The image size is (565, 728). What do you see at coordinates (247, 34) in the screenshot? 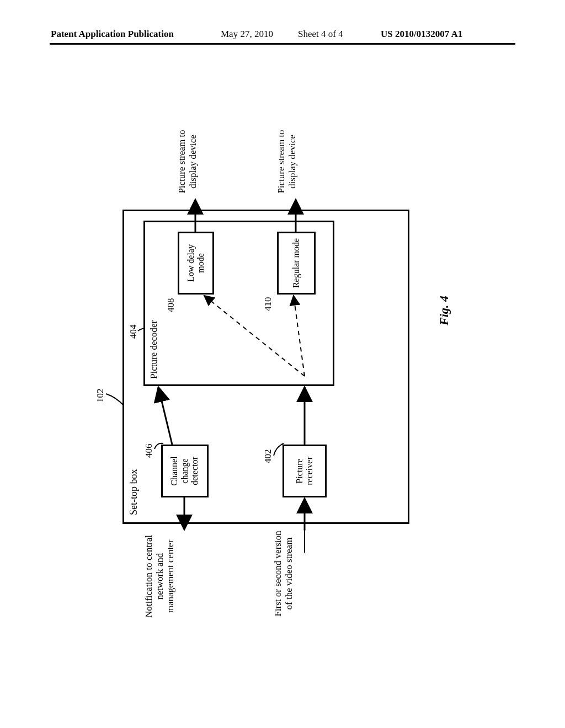
I see `header-date: May 27, 2010` at bounding box center [247, 34].